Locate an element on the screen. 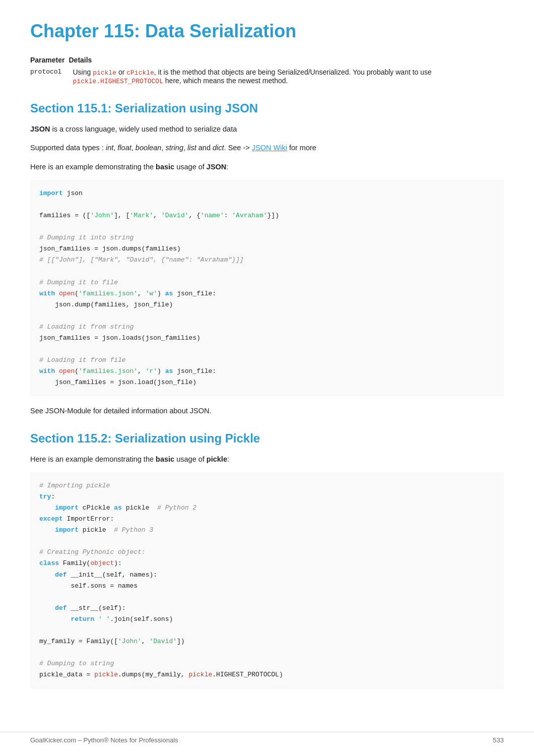 The height and width of the screenshot is (756, 534). param-name: protocol is located at coordinates (49, 77).